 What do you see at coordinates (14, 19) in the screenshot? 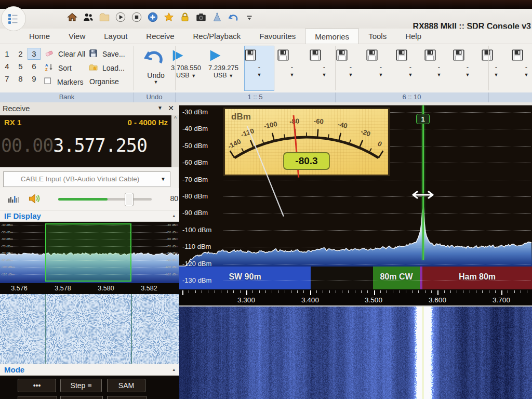
I see `app-menu-button` at bounding box center [14, 19].